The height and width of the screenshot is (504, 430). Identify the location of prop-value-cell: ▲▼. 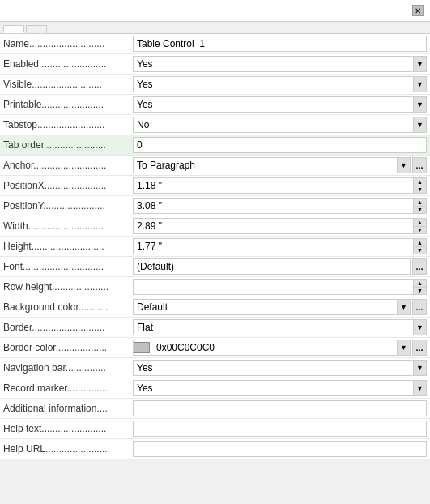
(280, 287).